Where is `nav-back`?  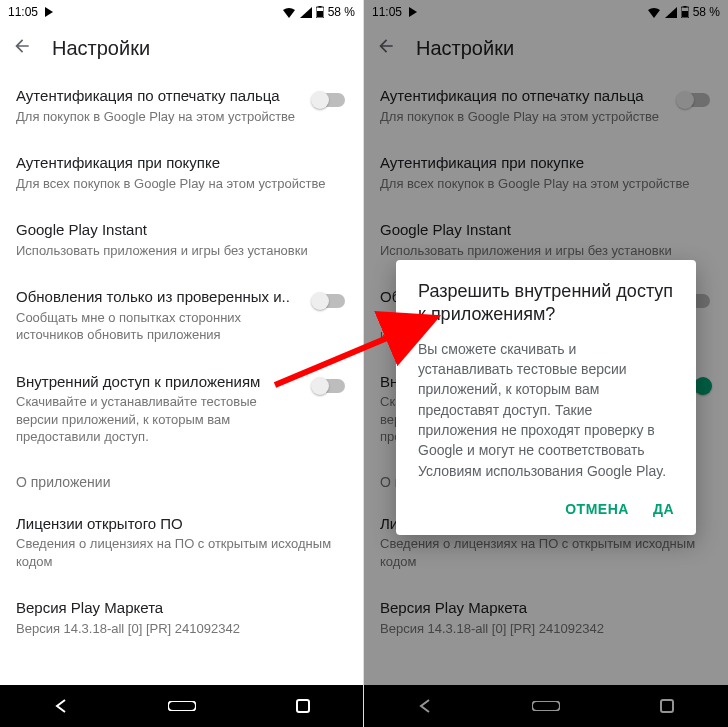 nav-back is located at coordinates (61, 706).